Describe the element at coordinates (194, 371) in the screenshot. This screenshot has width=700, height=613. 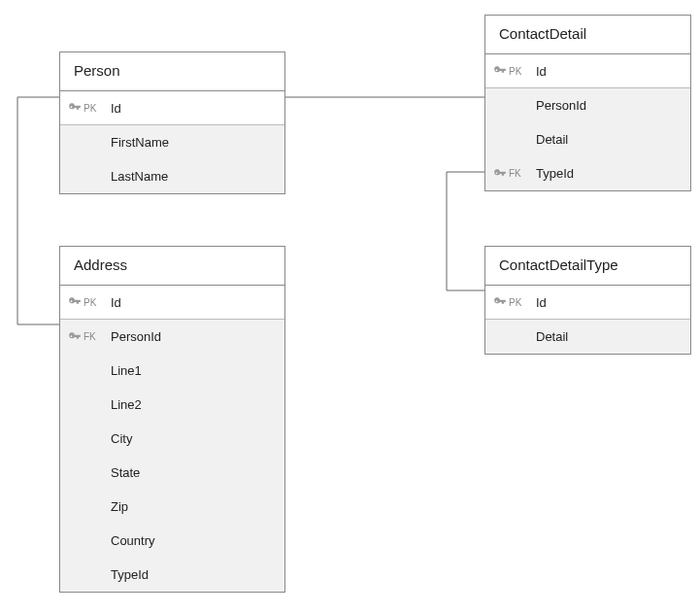
I see `column-name: Line1` at that location.